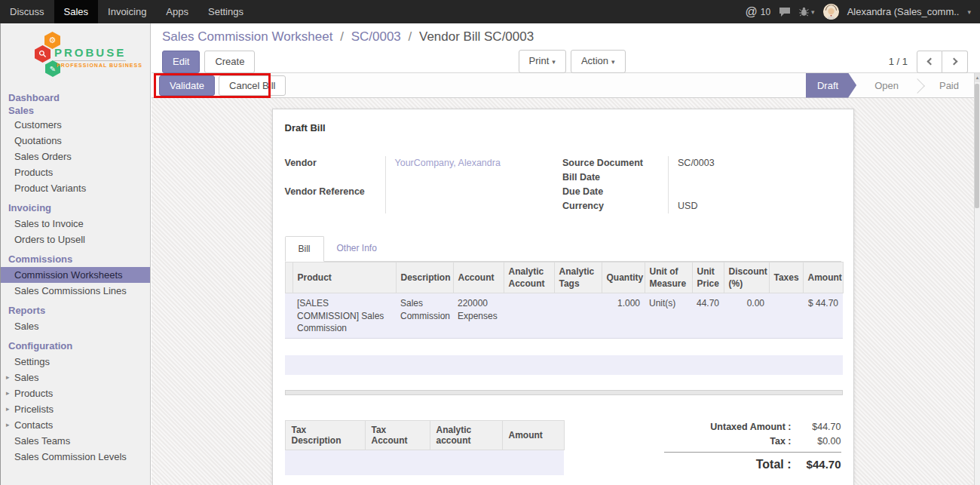 The image size is (980, 485). Describe the element at coordinates (376, 36) in the screenshot. I see `breadcrumb-sc0003: SC/0003` at that location.